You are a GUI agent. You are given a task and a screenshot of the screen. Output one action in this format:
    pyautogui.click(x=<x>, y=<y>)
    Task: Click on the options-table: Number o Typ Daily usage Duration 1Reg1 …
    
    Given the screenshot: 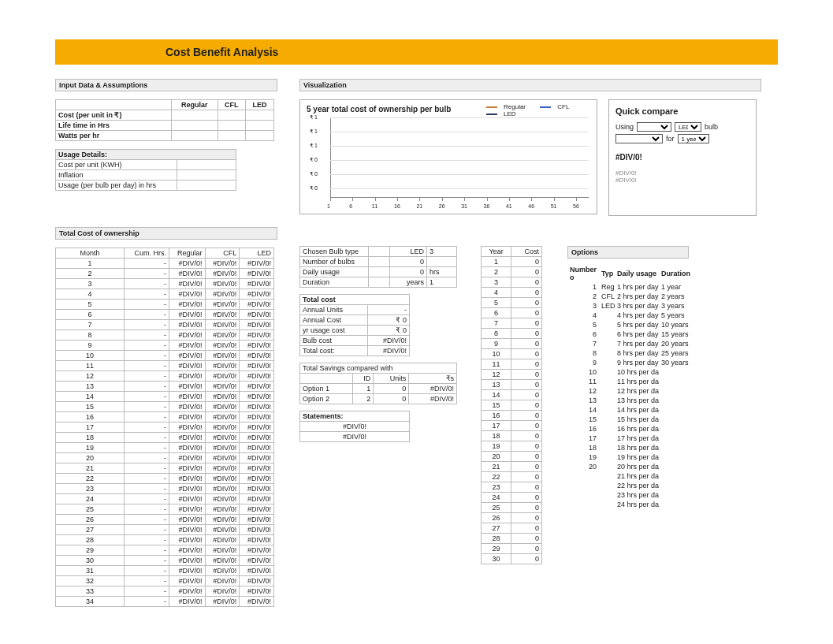 What is the action you would take?
    pyautogui.click(x=630, y=387)
    